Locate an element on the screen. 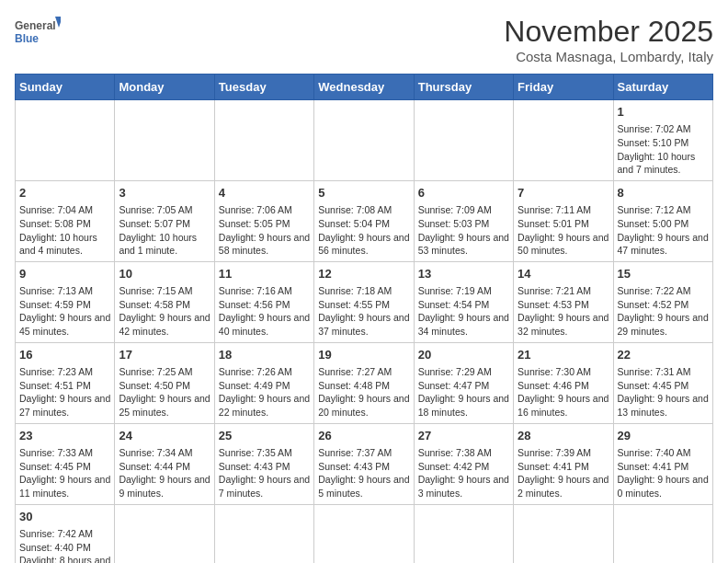 This screenshot has width=728, height=563. day-info: Sunrise: 7:11 AM Sunset: 5:01 PM Dayligh… is located at coordinates (563, 230).